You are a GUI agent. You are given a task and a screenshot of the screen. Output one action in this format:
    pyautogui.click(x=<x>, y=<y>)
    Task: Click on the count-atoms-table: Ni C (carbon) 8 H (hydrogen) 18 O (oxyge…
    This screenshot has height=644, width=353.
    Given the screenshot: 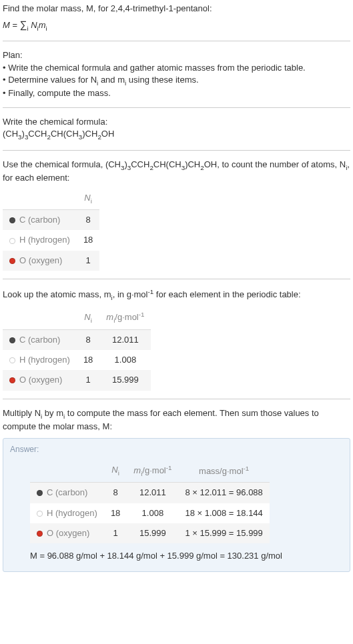 What is the action you would take?
    pyautogui.click(x=51, y=229)
    